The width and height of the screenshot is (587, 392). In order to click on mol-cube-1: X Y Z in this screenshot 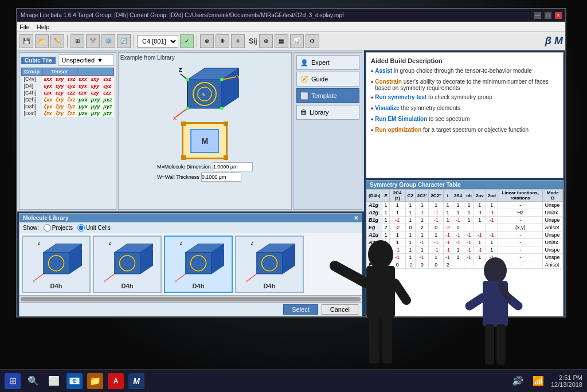, I will do `click(56, 261)`.